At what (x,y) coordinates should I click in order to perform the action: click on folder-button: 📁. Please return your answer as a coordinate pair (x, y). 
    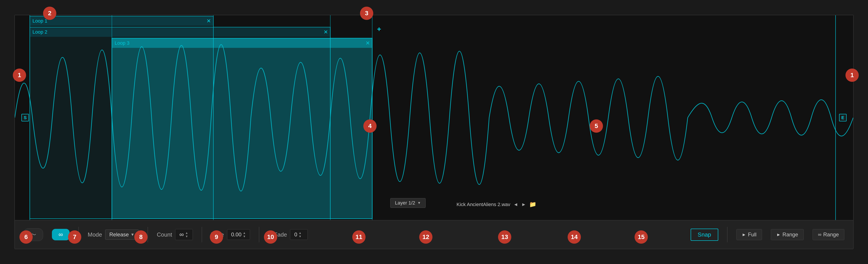
    Looking at the image, I should click on (533, 204).